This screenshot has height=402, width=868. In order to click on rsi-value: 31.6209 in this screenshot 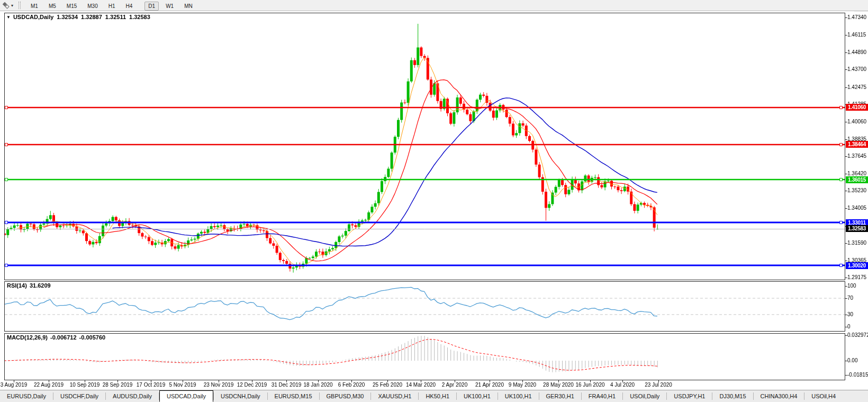, I will do `click(40, 285)`.